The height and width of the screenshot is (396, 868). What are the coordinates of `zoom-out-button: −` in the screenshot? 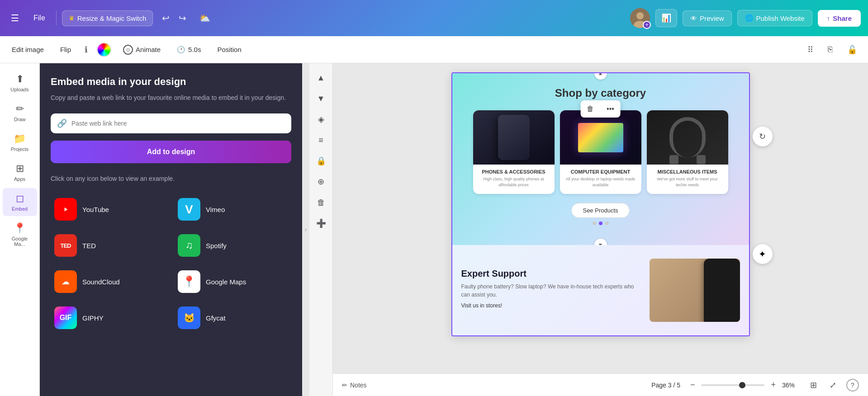 It's located at (693, 385).